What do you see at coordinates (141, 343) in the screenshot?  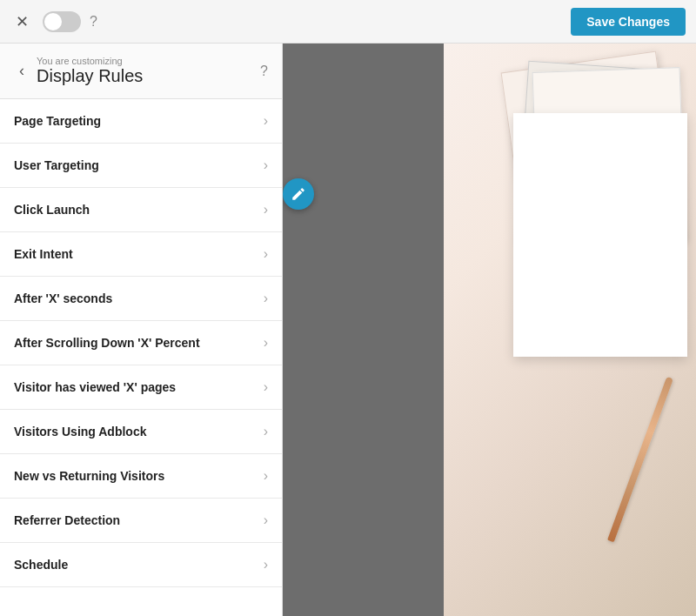 I see `menu-item-after-scrolling: After Scrolling Down 'X' Percent›` at bounding box center [141, 343].